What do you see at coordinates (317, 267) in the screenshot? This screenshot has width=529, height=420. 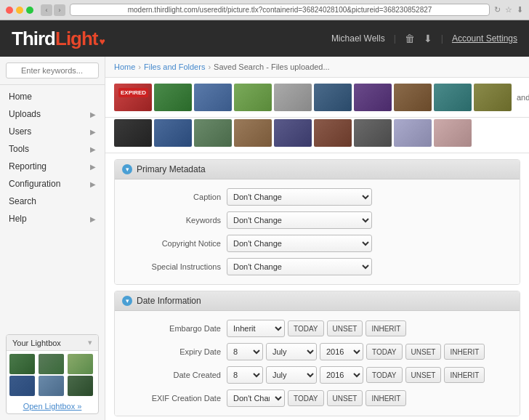 I see `special-instructions-row: Special Instructions Don't Change` at bounding box center [317, 267].